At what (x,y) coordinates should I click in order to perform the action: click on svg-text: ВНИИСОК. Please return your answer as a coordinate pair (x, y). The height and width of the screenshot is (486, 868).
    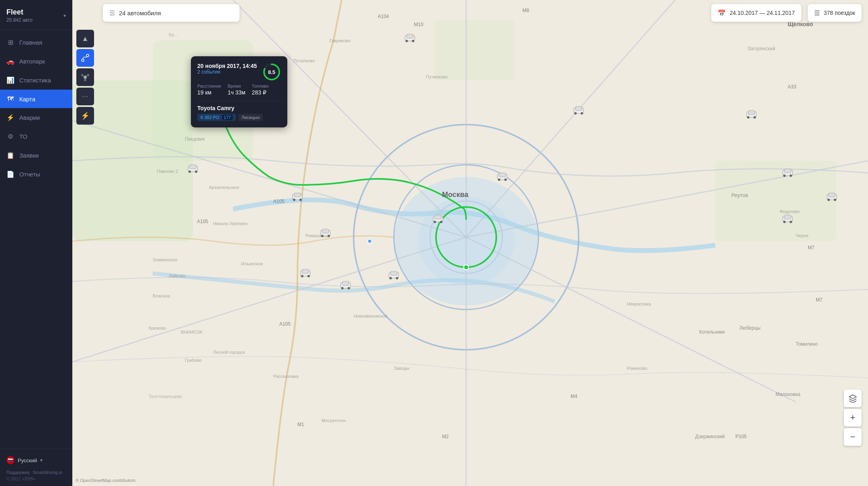
    Looking at the image, I should click on (192, 332).